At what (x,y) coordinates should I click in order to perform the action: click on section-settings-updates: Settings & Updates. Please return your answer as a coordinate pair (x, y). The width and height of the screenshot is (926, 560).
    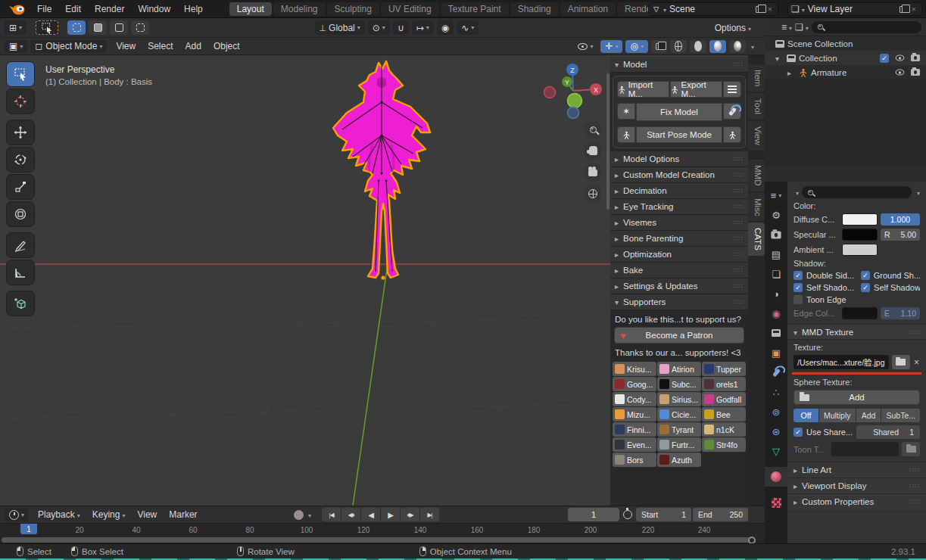
    Looking at the image, I should click on (679, 286).